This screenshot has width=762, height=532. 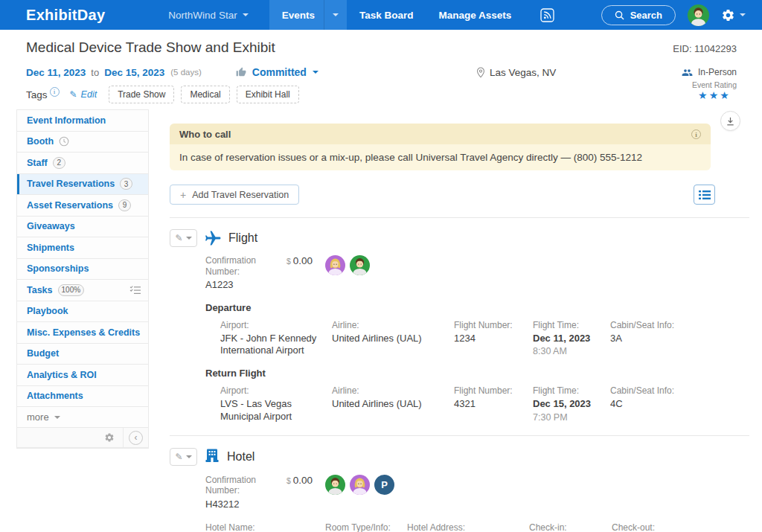 What do you see at coordinates (40, 290) in the screenshot?
I see `sidebar-item-label: Tasks` at bounding box center [40, 290].